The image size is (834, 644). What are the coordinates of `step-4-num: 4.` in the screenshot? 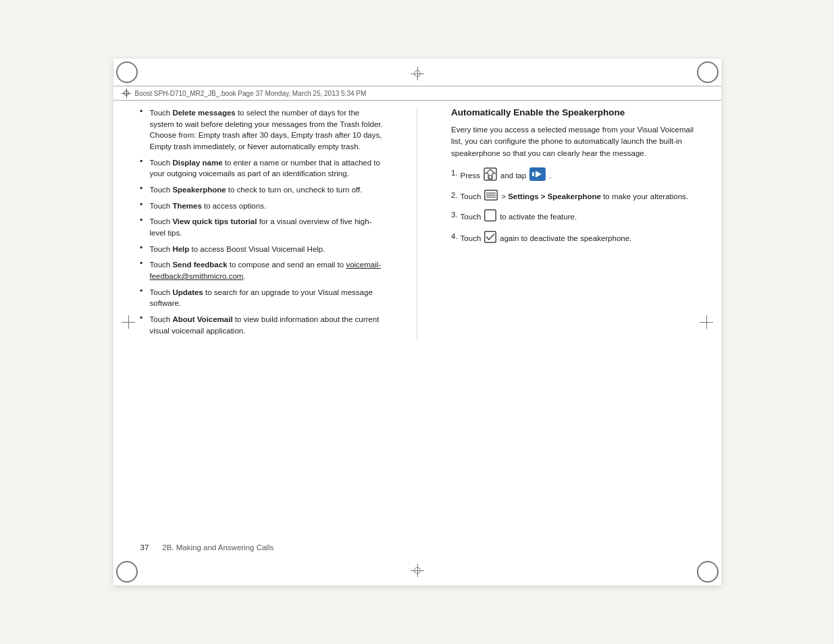 It's located at (454, 236).